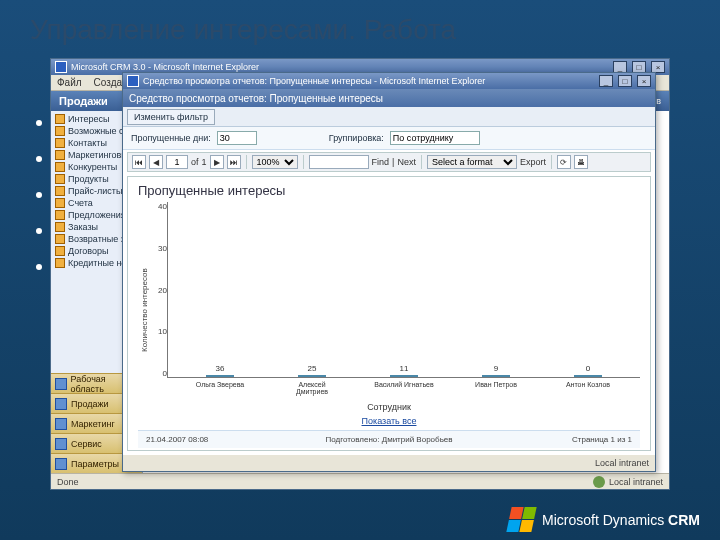 The image size is (720, 540). I want to click on viewer-toolbar: ⏮ ◀ of 1 ▶ ⏭ 100% Find | Next Select a f…, so click(389, 162).